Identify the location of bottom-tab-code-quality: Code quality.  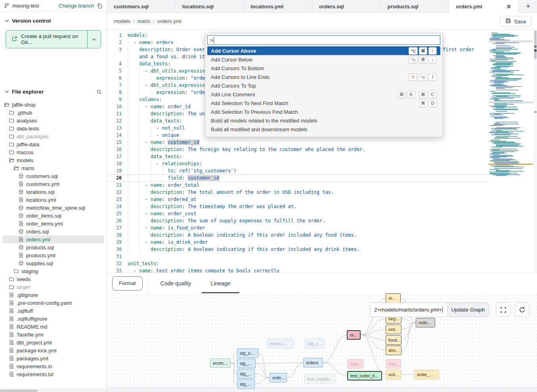
(176, 283).